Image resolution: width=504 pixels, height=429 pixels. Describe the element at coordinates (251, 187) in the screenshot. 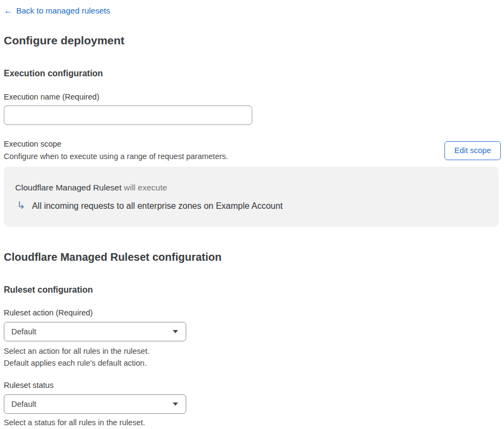

I see `scope-summary-headline: Cloudflare Managed Ruleset will execute` at that location.